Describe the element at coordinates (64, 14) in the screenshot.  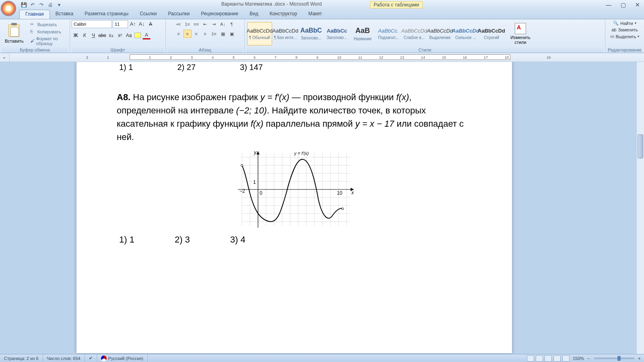
I see `tab-insert: Вставка` at that location.